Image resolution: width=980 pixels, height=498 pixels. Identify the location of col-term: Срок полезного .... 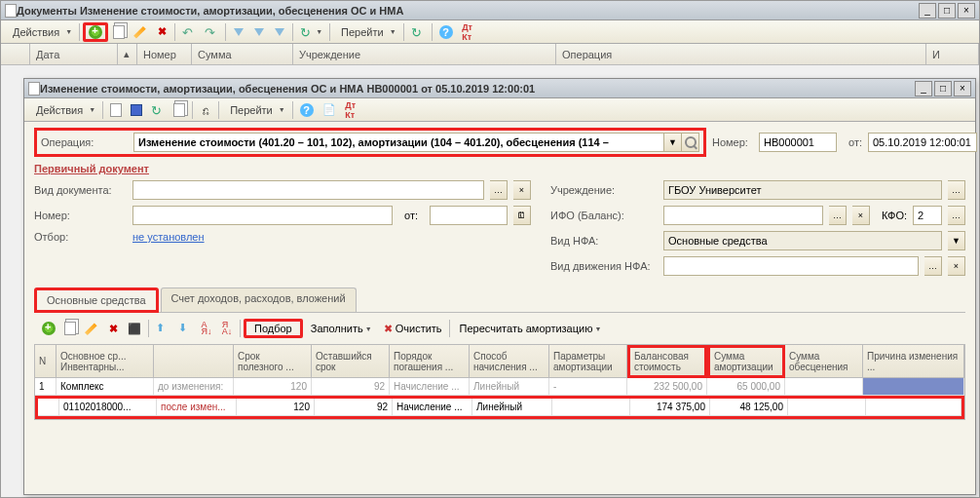
(273, 362).